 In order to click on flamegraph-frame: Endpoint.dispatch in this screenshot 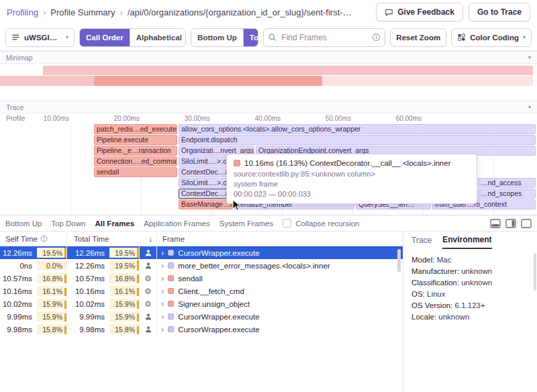, I will do `click(357, 140)`.